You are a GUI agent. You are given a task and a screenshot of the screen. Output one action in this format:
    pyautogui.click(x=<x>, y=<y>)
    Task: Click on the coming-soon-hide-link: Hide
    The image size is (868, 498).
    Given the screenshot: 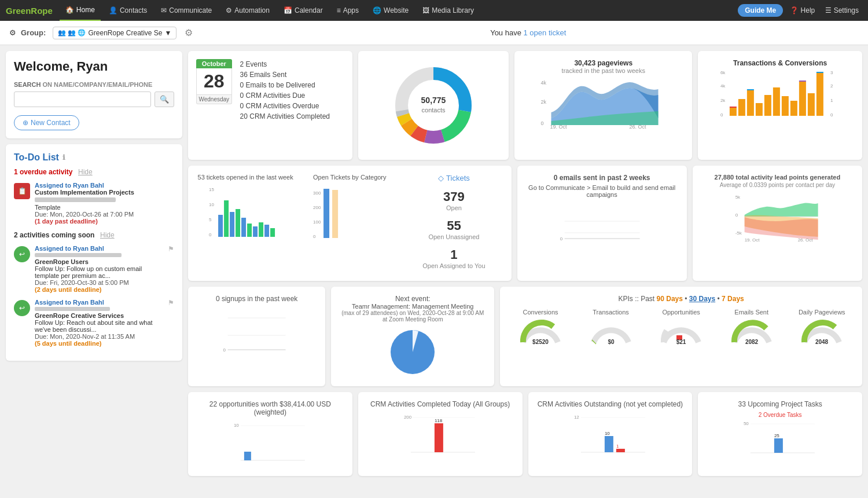 What is the action you would take?
    pyautogui.click(x=108, y=235)
    